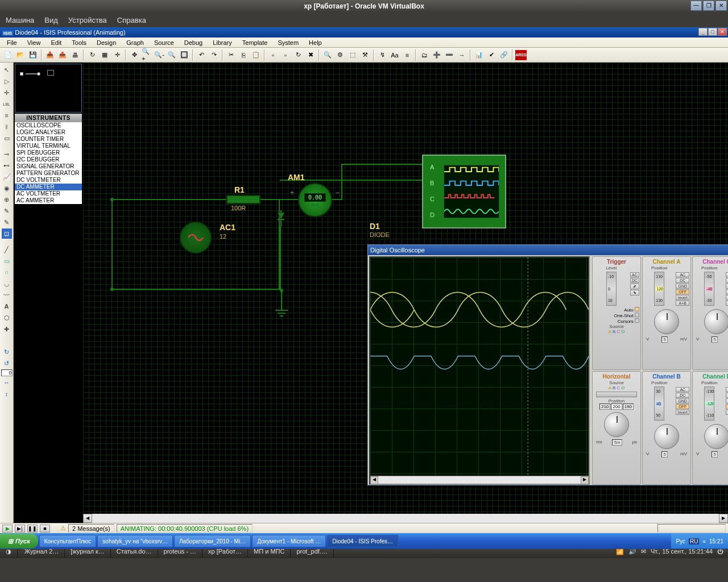 This screenshot has height=582, width=728. What do you see at coordinates (727, 407) in the screenshot?
I see `chd-off: OFF` at bounding box center [727, 407].